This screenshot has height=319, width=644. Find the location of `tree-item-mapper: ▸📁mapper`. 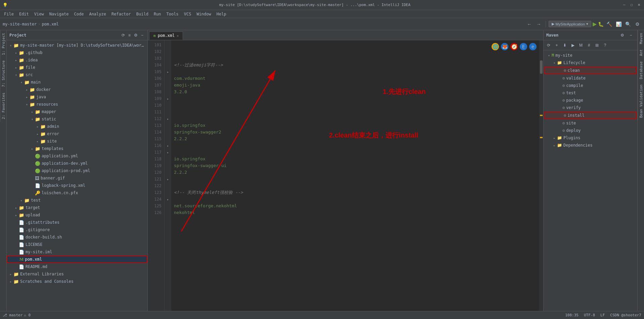

tree-item-mapper: ▸📁mapper is located at coordinates (77, 112).